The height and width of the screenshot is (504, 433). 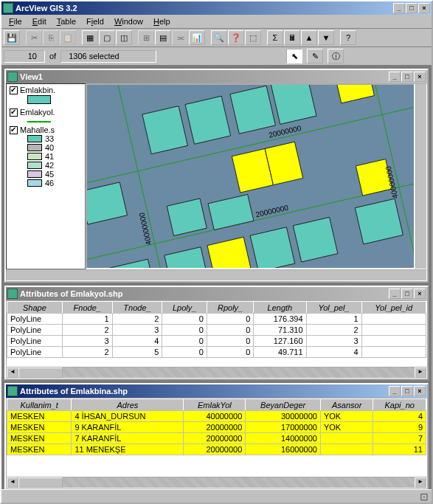 What do you see at coordinates (395, 77) in the screenshot?
I see `view-min-button: _` at bounding box center [395, 77].